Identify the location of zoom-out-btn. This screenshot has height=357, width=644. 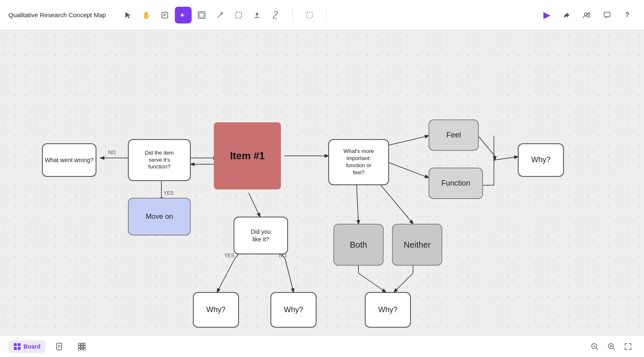
(595, 347).